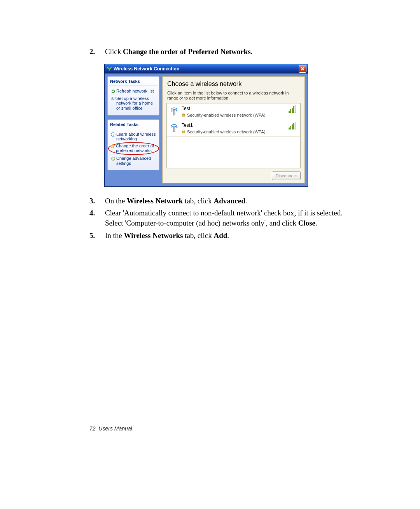 The width and height of the screenshot is (420, 509). I want to click on wireless-icon, so click(109, 69).